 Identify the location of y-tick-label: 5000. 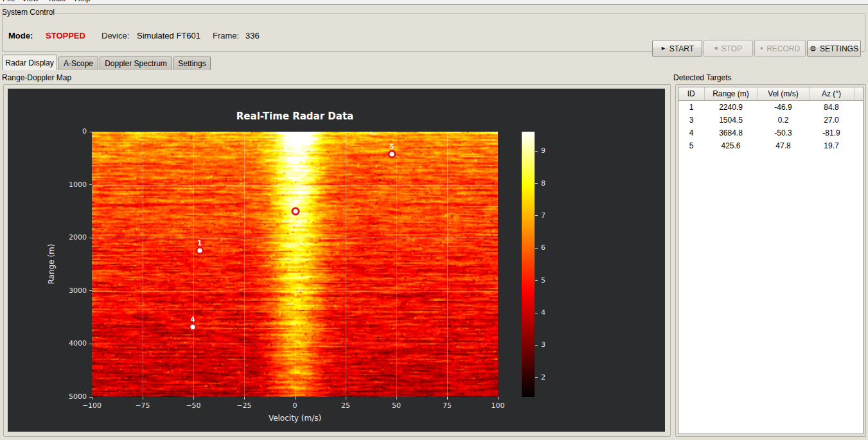
(70, 397).